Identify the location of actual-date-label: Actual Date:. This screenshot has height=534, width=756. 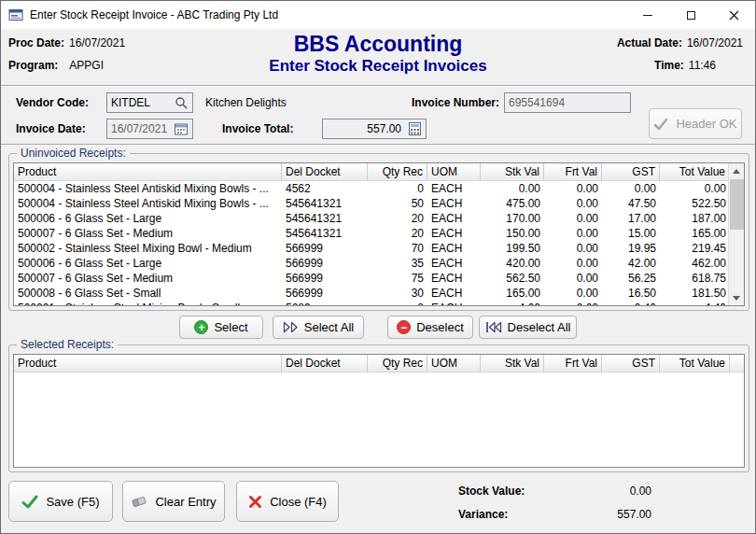
(650, 43).